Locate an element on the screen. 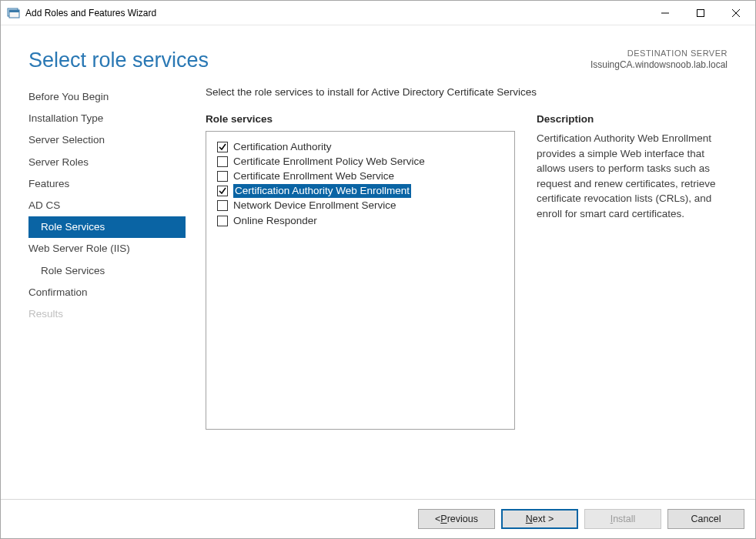  role-service-item-ca-web-enrollment: Certification Authority Web Enrollment is located at coordinates (360, 191).